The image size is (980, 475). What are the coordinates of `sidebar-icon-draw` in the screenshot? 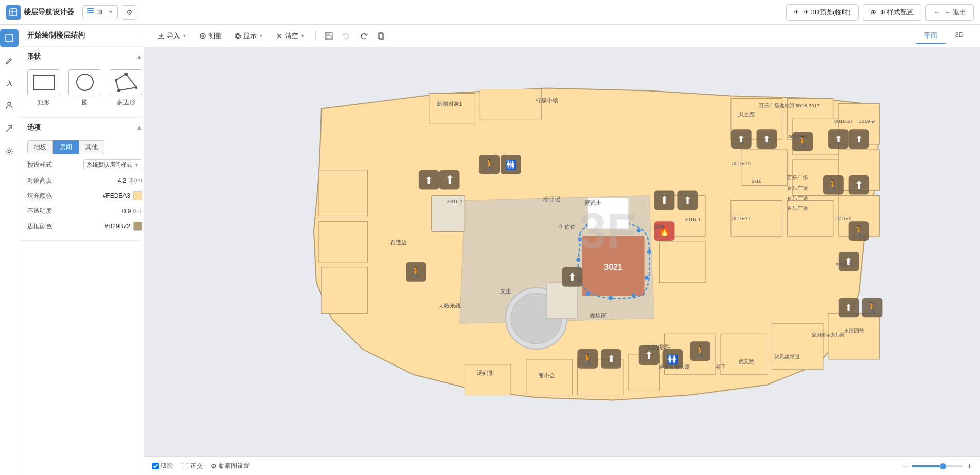 It's located at (9, 38).